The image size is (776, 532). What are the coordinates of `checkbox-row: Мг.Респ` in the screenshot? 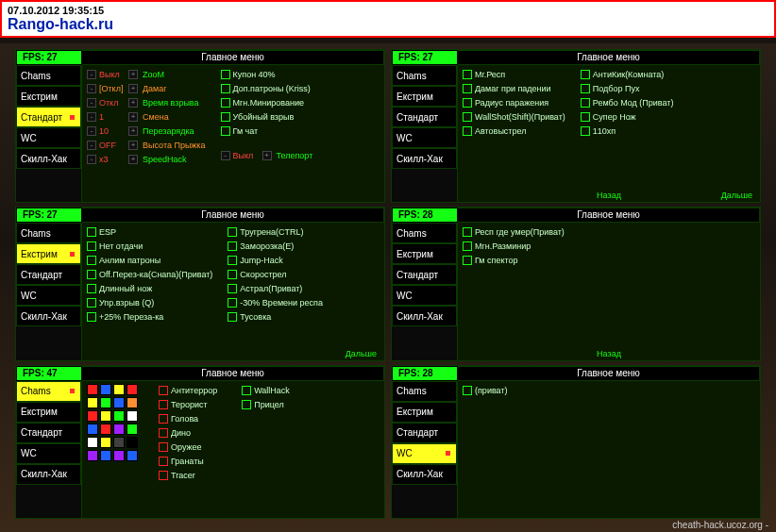 It's located at (514, 75).